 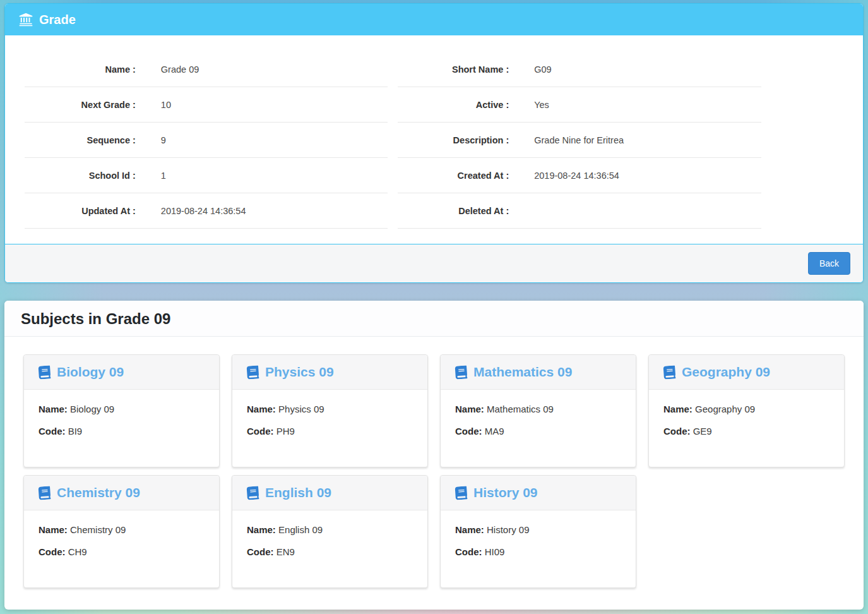 What do you see at coordinates (285, 431) in the screenshot?
I see `subject-code-value: PH9` at bounding box center [285, 431].